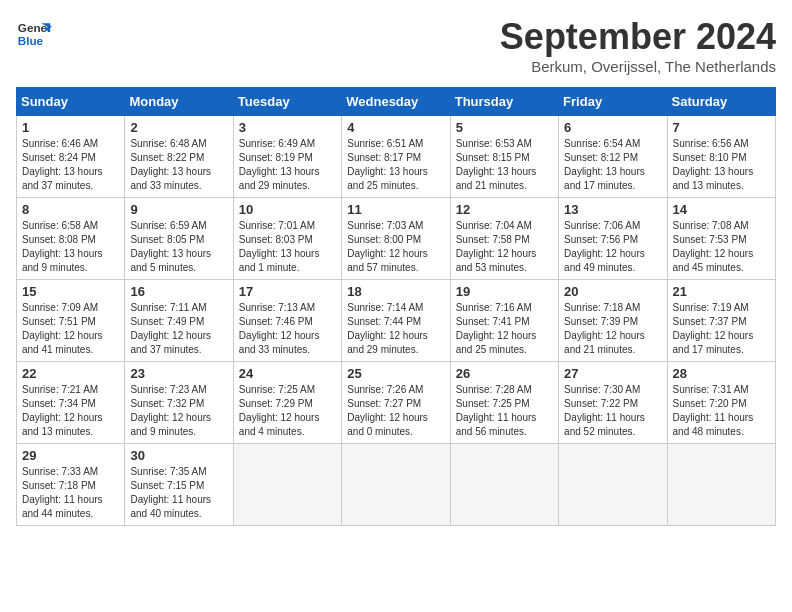 This screenshot has width=792, height=612. Describe the element at coordinates (396, 329) in the screenshot. I see `day-info: Sunrise: 7:14 AM Sunset: 7:44 PM Dayligh…` at that location.